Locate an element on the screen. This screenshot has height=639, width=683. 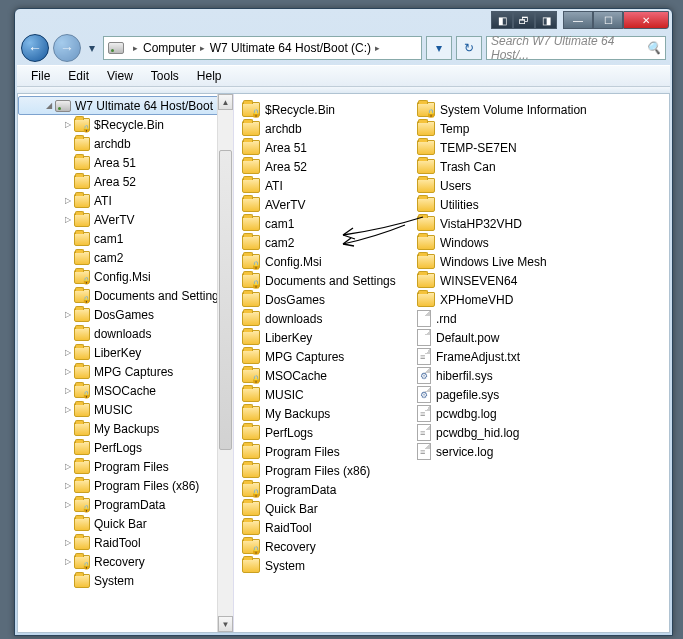
scroll-down-button: ▼ is located at coordinates (226, 624).